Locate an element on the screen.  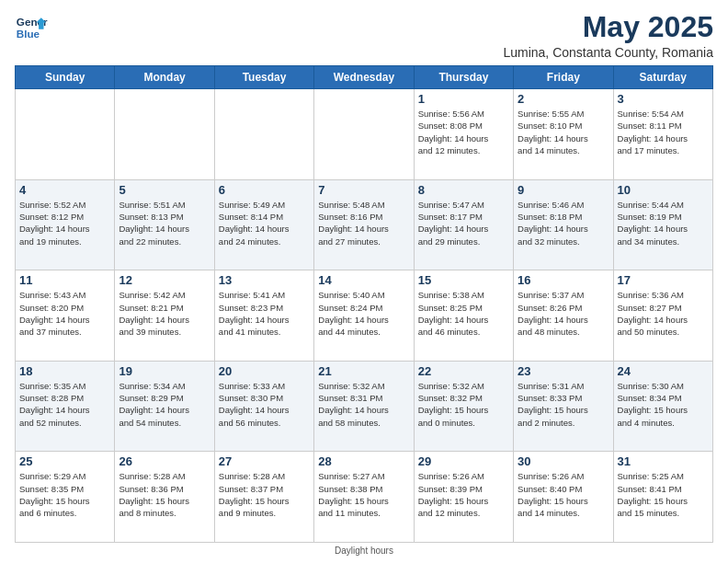
day-info: Sunrise: 5:44 AM Sunset: 8:19 PM Dayligh… is located at coordinates (664, 223).